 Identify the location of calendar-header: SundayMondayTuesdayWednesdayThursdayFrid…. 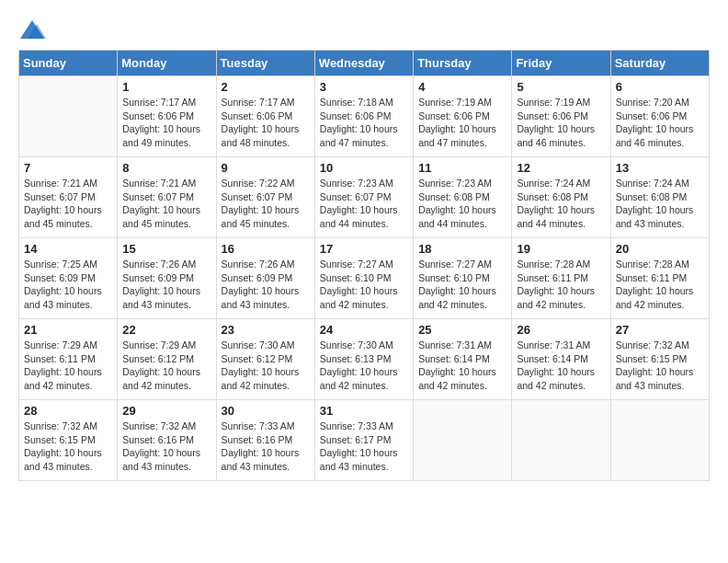
(364, 63).